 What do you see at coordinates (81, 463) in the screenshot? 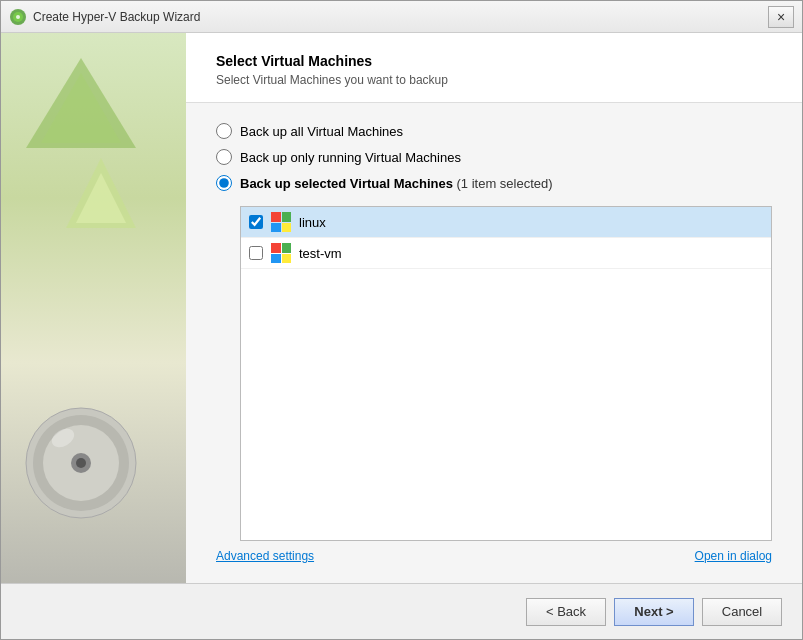
I see `disc-icon` at bounding box center [81, 463].